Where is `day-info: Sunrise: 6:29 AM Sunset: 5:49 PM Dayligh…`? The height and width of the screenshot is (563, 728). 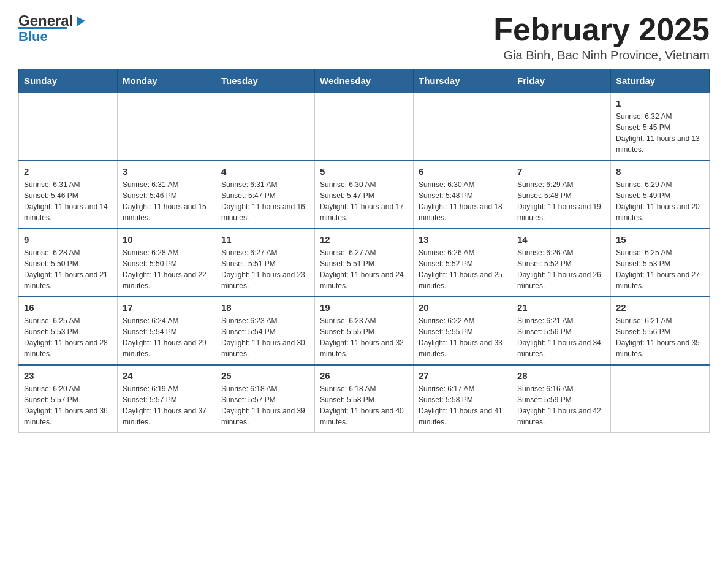 day-info: Sunrise: 6:29 AM Sunset: 5:49 PM Dayligh… is located at coordinates (660, 201).